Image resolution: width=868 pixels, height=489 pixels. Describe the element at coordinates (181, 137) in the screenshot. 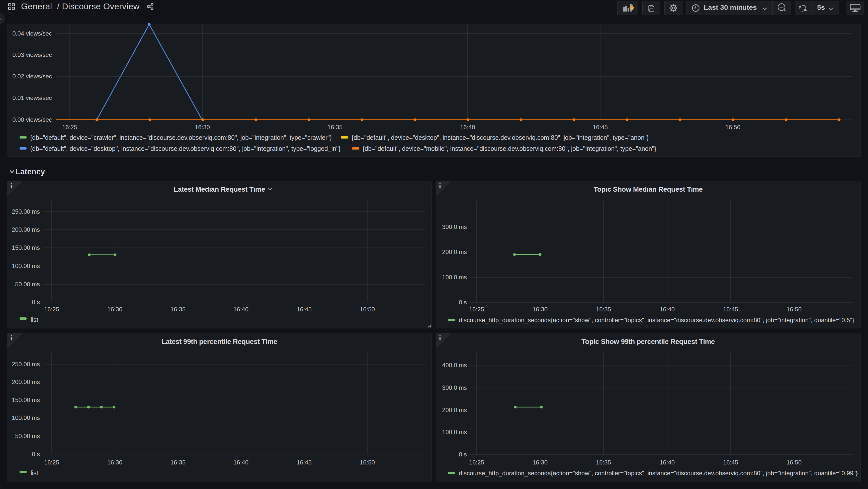

I see `svg-text:{db="default", device="crawler: {db="default", device="crawler", instanc…` at that location.